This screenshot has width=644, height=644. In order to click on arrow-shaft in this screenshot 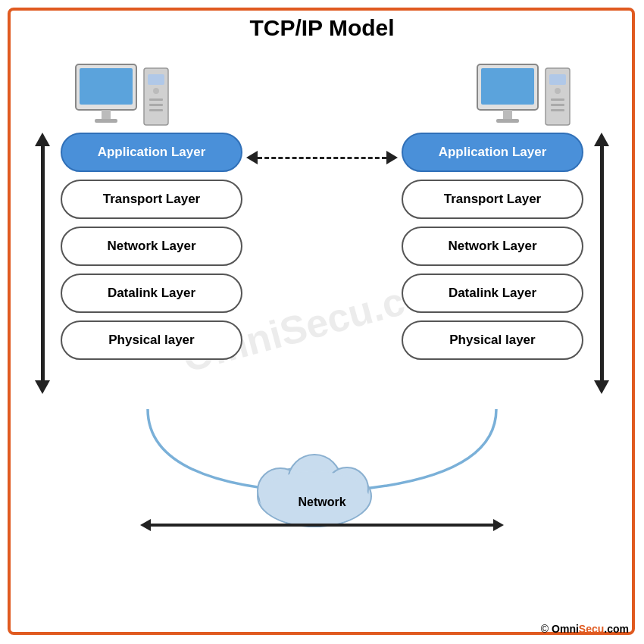, I will do `click(42, 264)`.